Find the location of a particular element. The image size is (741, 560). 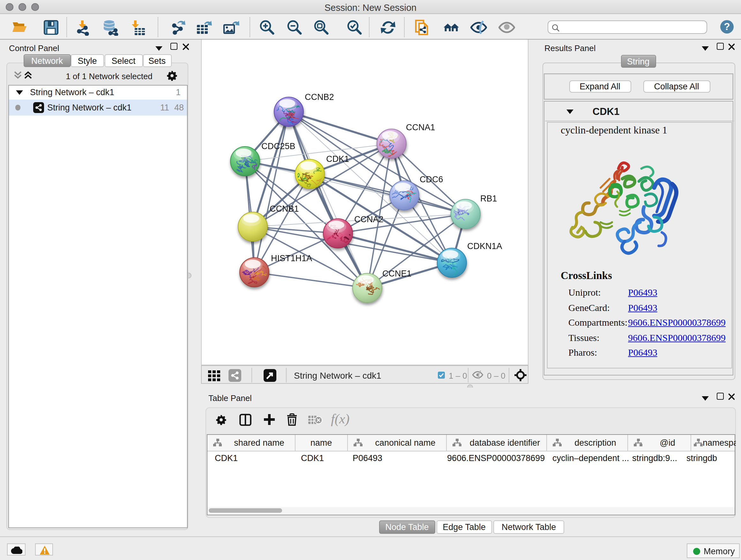

svg-text: CCNB2 is located at coordinates (320, 97).